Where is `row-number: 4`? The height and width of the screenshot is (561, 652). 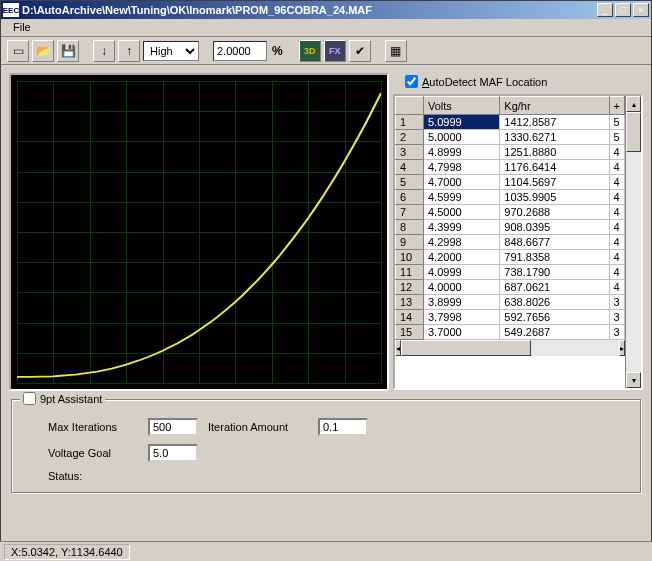 row-number: 4 is located at coordinates (410, 168).